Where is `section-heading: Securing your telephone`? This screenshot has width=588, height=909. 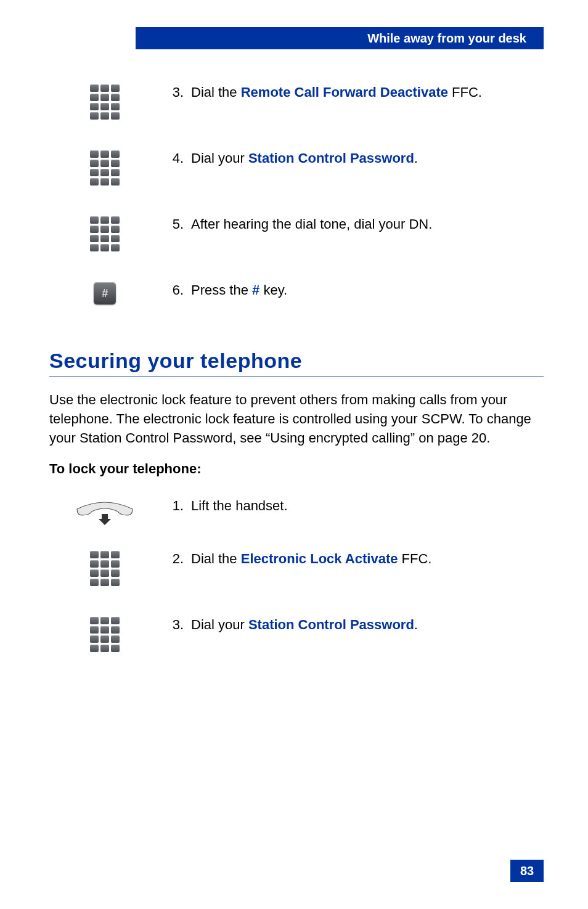
section-heading: Securing your telephone is located at coordinates (296, 361).